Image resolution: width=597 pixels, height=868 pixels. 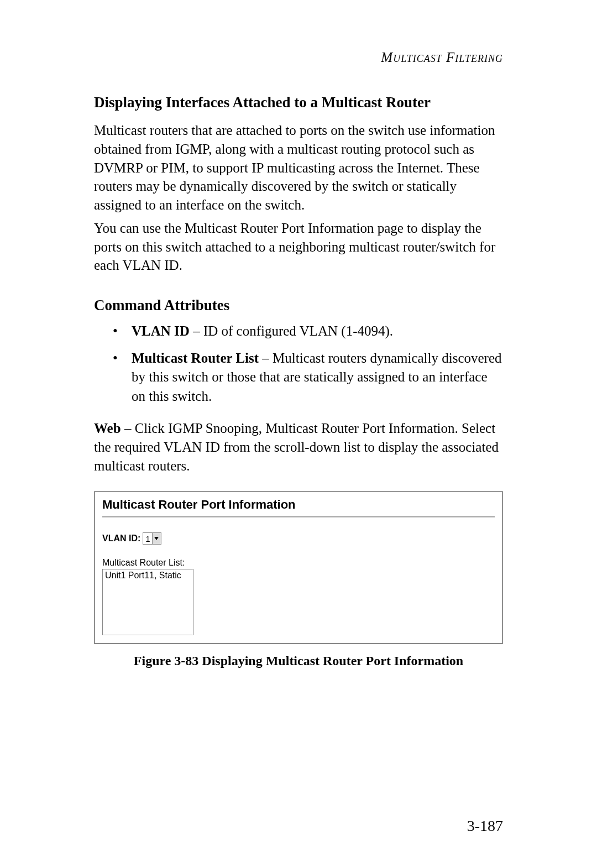 What do you see at coordinates (296, 447) in the screenshot?
I see `web-desc: – Click IGMP Snooping, Multicast Router …` at bounding box center [296, 447].